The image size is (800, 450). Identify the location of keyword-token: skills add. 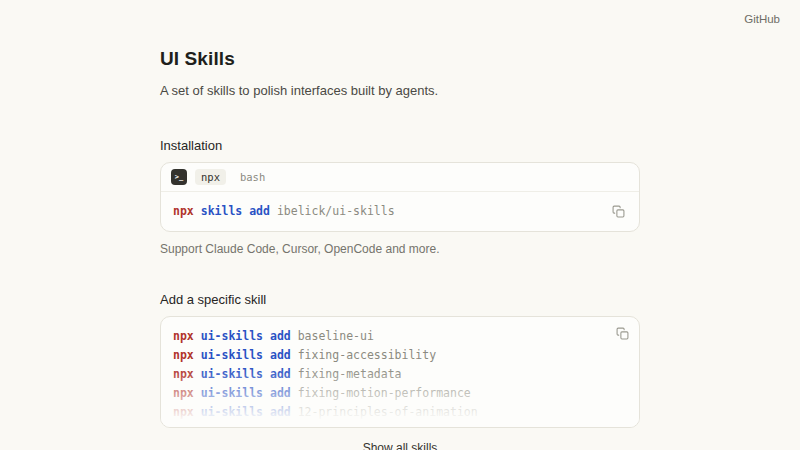
(236, 211).